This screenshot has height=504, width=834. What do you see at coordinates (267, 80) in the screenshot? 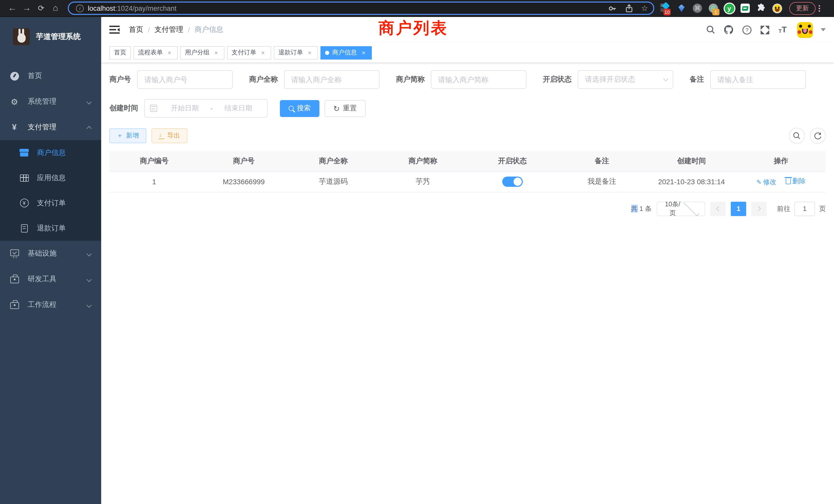
I see `full-name-label: 商户全称` at bounding box center [267, 80].